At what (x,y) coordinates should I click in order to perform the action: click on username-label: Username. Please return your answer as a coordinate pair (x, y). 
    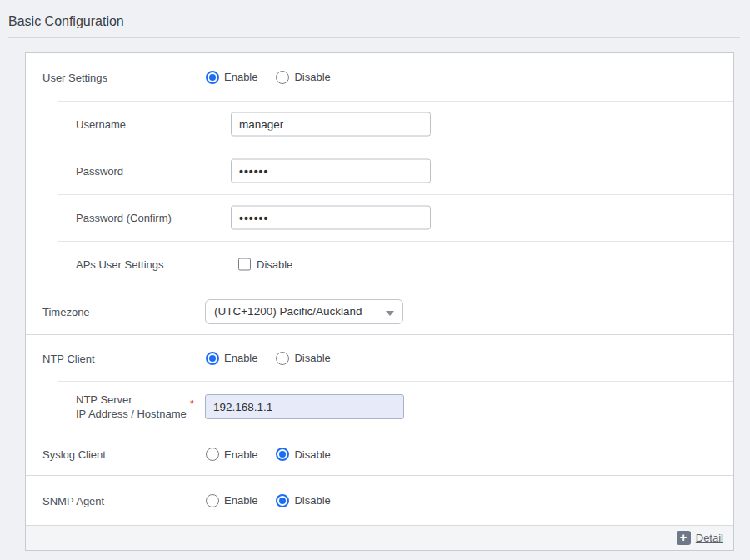
    Looking at the image, I should click on (101, 125).